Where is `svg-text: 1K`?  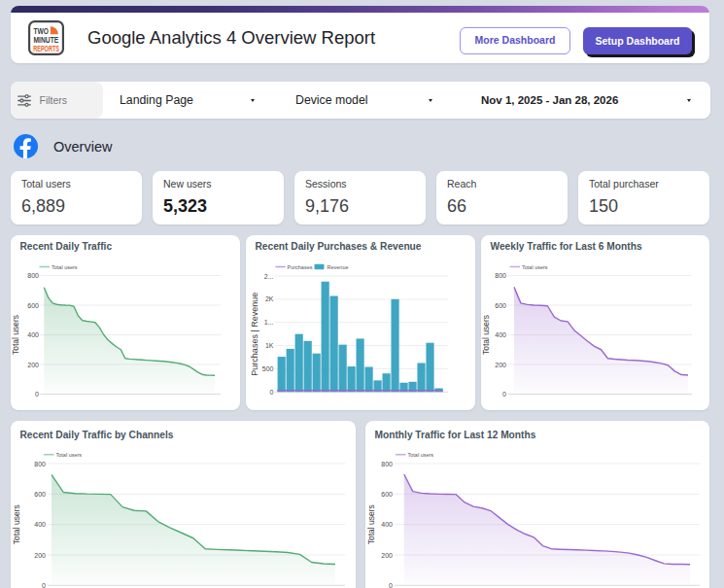 svg-text: 1K is located at coordinates (270, 346).